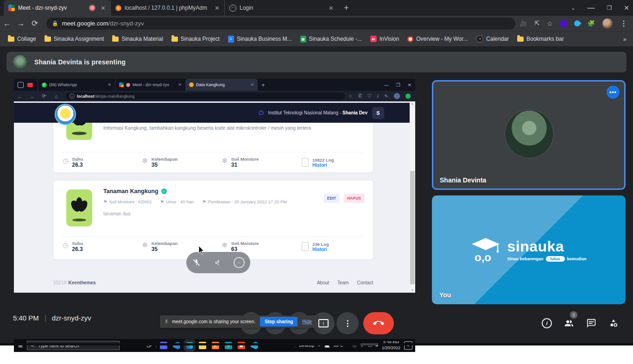 This screenshot has height=364, width=633. Describe the element at coordinates (73, 345) in the screenshot. I see `taskbar-search: 🔍 Type here to search` at that location.